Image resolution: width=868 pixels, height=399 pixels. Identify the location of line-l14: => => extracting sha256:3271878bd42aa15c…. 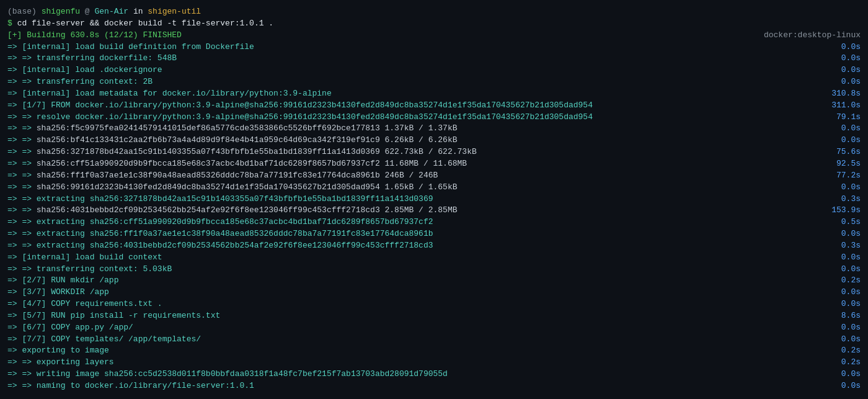
(434, 200).